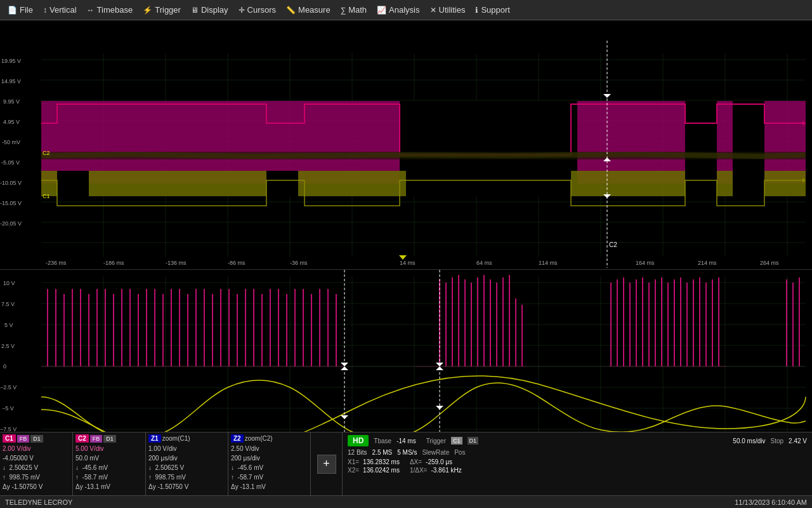 Image resolution: width=812 pixels, height=508 pixels. I want to click on svg-text: -15.05 V, so click(11, 203).